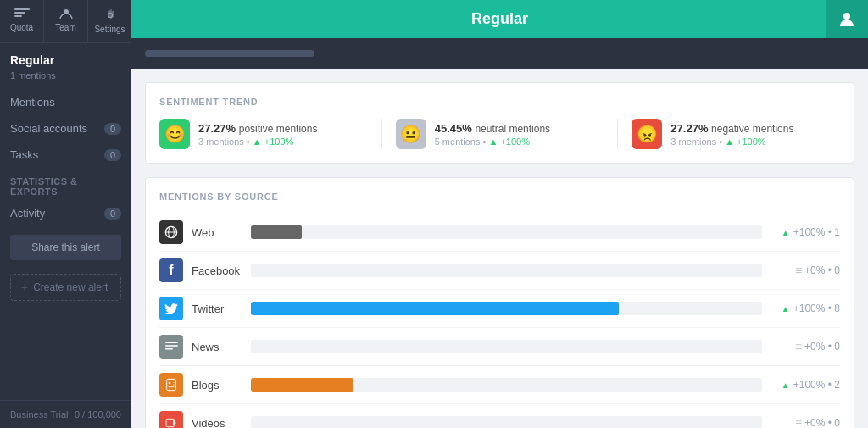 The width and height of the screenshot is (868, 428). I want to click on mentions-nav: Mentions, so click(66, 102).